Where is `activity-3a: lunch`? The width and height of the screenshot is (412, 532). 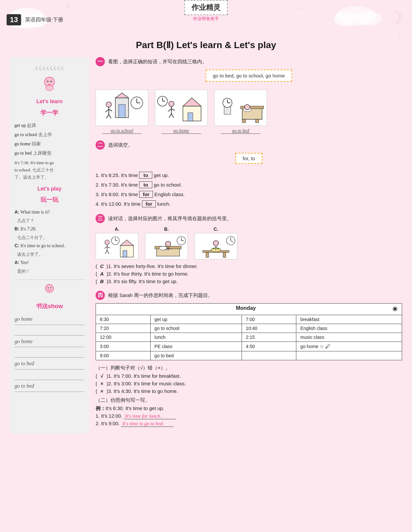 activity-3a: lunch is located at coordinates (196, 338).